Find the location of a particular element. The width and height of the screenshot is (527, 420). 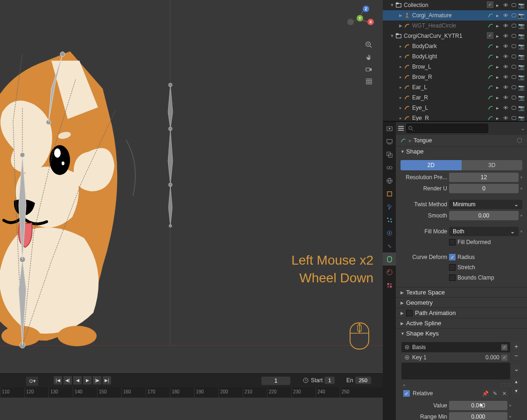

end-frame-field: 250 is located at coordinates (363, 380).